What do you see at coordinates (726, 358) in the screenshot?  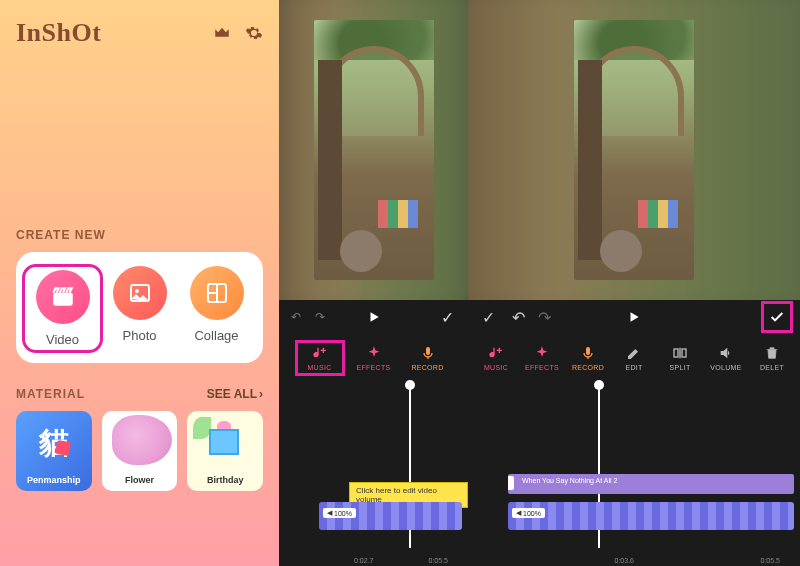 I see `tool-volume: VOLUME` at bounding box center [726, 358].